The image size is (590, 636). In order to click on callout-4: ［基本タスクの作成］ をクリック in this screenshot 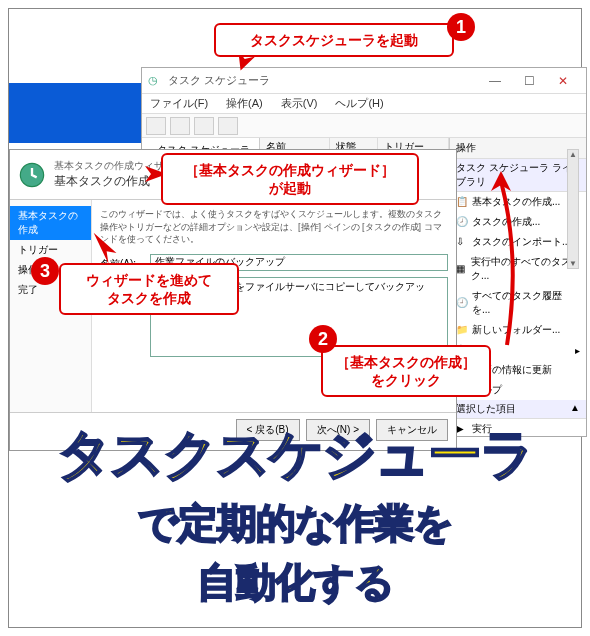, I will do `click(406, 371)`.